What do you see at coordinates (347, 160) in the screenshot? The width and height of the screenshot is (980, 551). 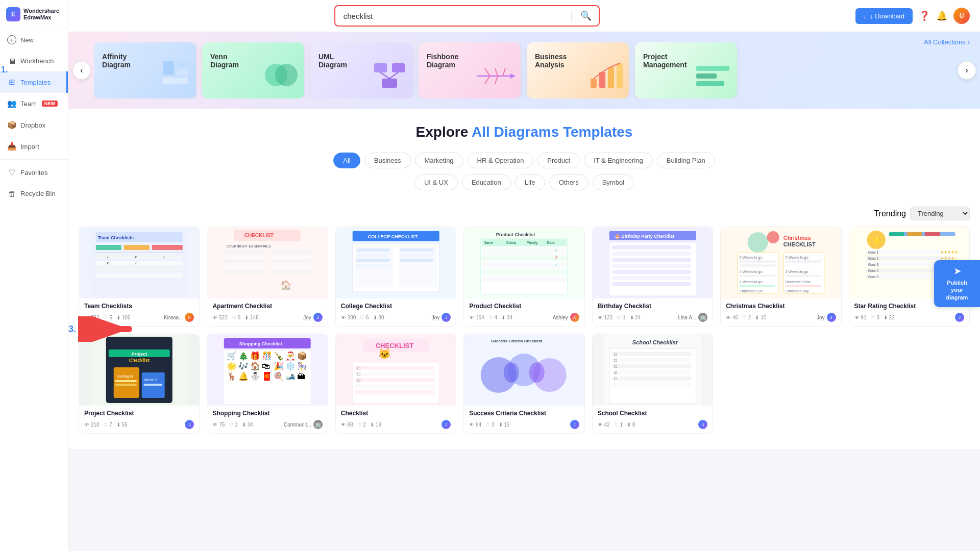 I see `filter-all: All` at bounding box center [347, 160].